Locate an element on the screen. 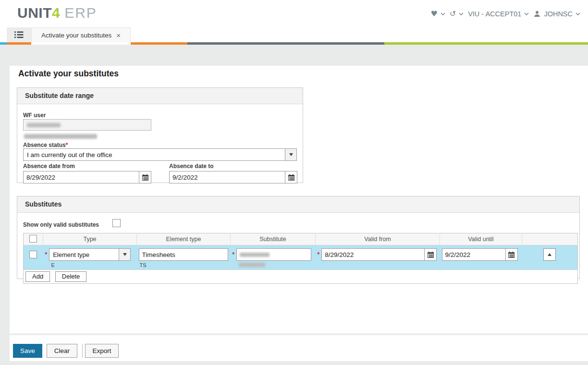  absence-date-from-label: Absence date from is located at coordinates (87, 166).